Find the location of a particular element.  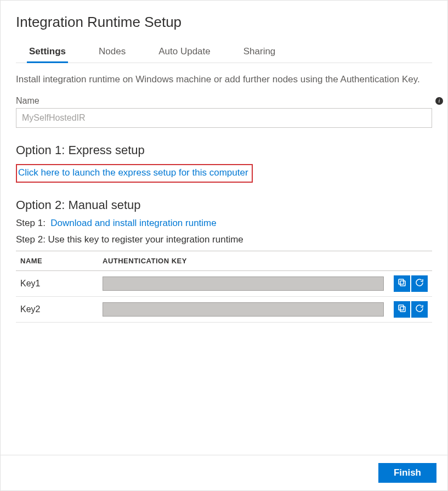

col-name-header: NAME is located at coordinates (57, 261).